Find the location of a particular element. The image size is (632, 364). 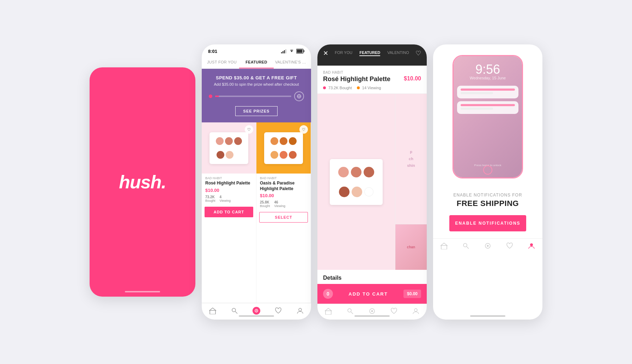

dark-tab-for-you: FOR YOU is located at coordinates (344, 53).